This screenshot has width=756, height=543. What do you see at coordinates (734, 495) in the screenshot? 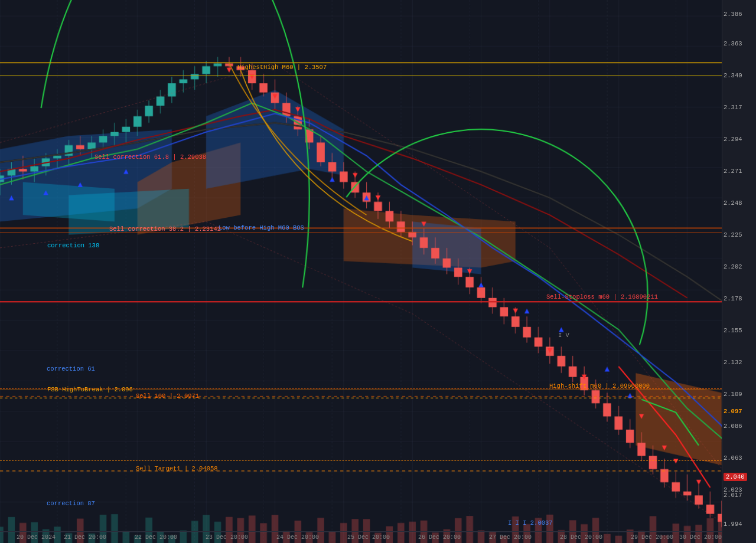
I see `price-label: 2.017` at bounding box center [734, 495].